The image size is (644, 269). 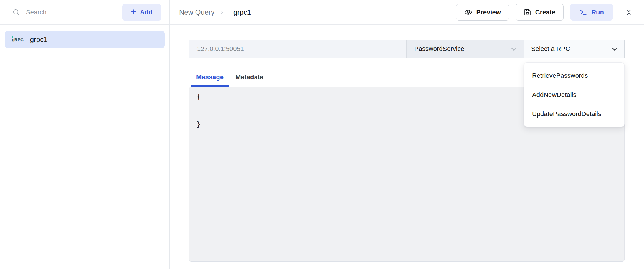 I want to click on create-button: Create, so click(x=540, y=12).